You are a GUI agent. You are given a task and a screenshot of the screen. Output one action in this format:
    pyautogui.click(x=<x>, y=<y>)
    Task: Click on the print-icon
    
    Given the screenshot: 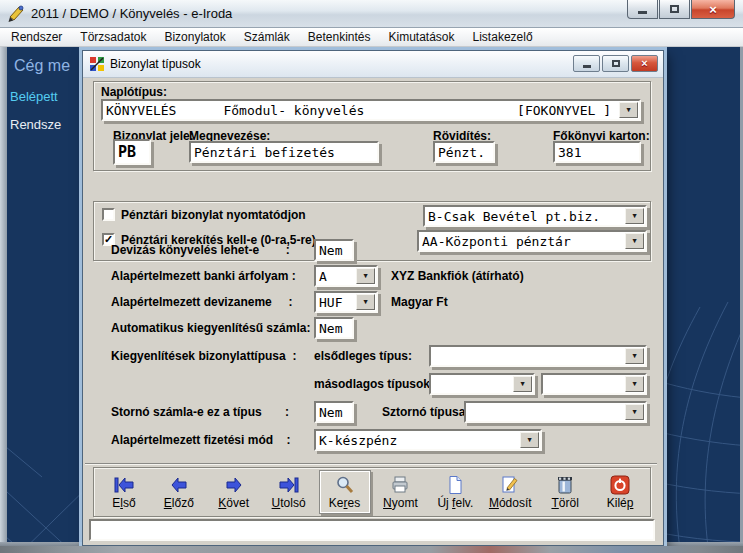 What is the action you would take?
    pyautogui.click(x=400, y=485)
    